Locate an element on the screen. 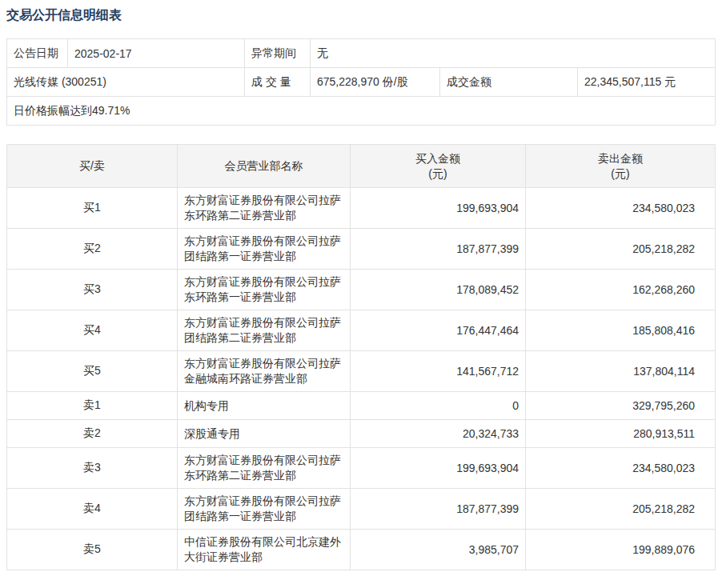 This screenshot has height=588, width=722. table-row: 卖3东方财富证券股份有限公司拉萨东环路第二证券营业部199,693,904234… is located at coordinates (362, 469).